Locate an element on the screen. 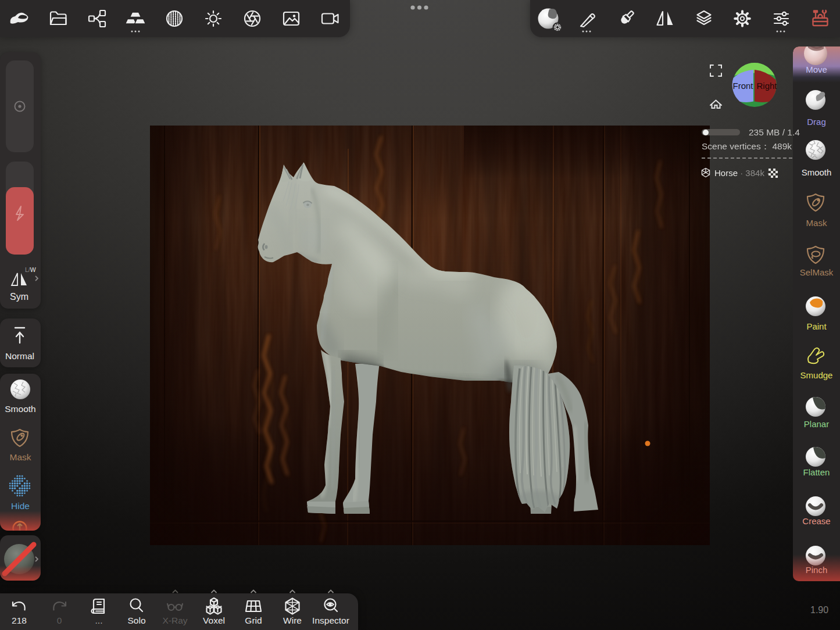  svg-text: L/W is located at coordinates (30, 270).